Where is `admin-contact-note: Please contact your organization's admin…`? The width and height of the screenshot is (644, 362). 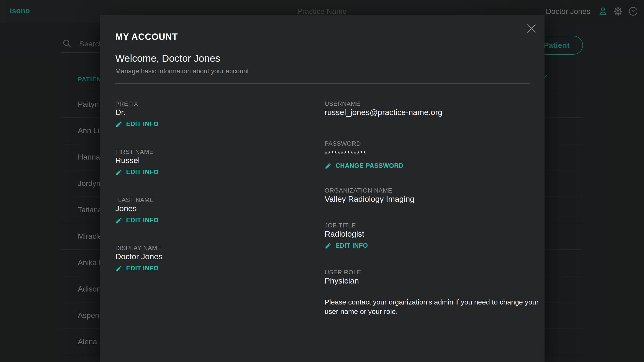
admin-contact-note: Please contact your organization's admin… is located at coordinates (436, 307).